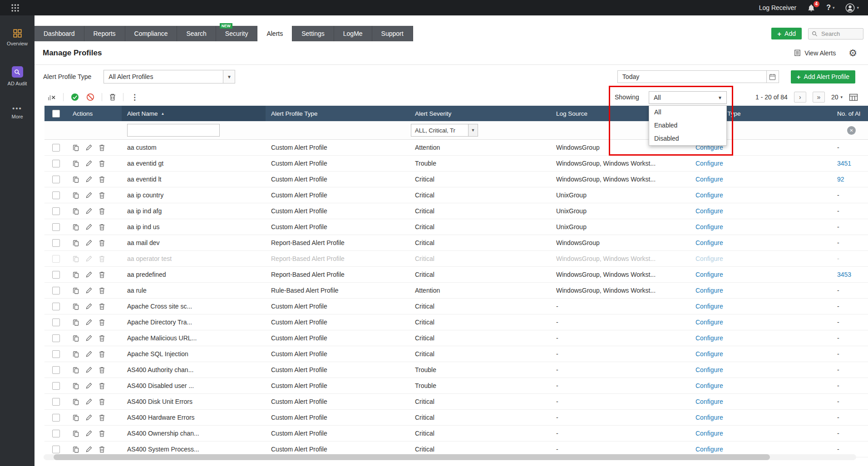 Image resolution: width=868 pixels, height=466 pixels. What do you see at coordinates (90, 97) in the screenshot?
I see `disable-block-icon` at bounding box center [90, 97].